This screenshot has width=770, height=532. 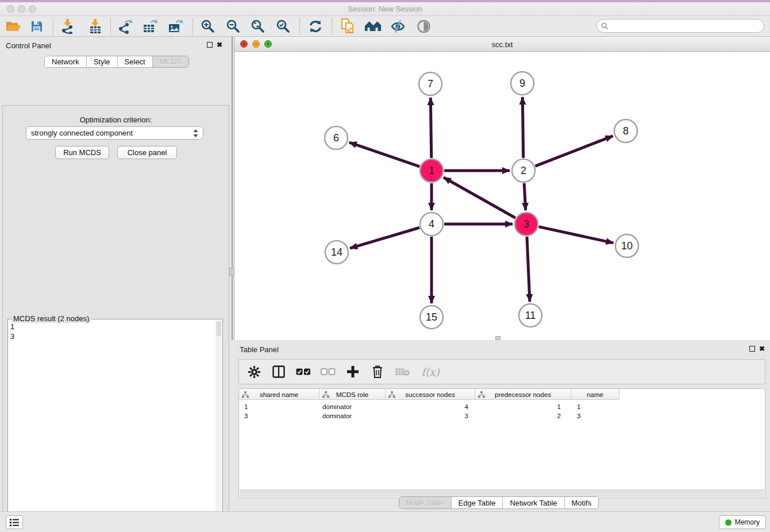 What do you see at coordinates (68, 26) in the screenshot?
I see `import-network-icon` at bounding box center [68, 26].